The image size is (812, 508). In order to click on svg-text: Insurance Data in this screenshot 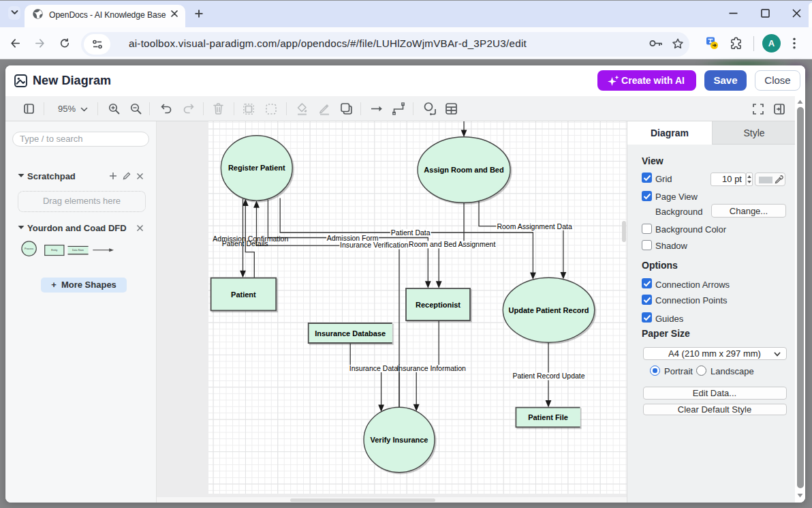, I will do `click(373, 368)`.